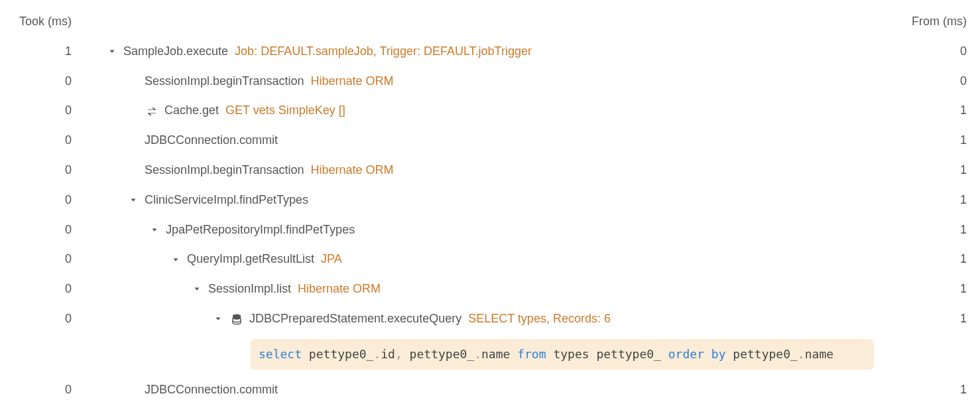 Image resolution: width=980 pixels, height=418 pixels. What do you see at coordinates (483, 230) in the screenshot?
I see `row-content: JpaPetRepositoryImpl.findPetTypes` at bounding box center [483, 230].